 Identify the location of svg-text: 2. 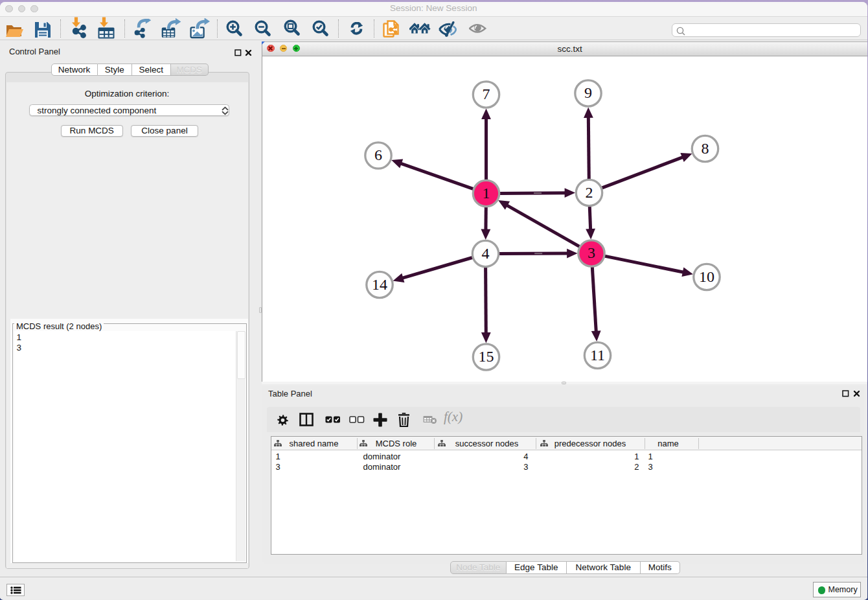
(589, 192).